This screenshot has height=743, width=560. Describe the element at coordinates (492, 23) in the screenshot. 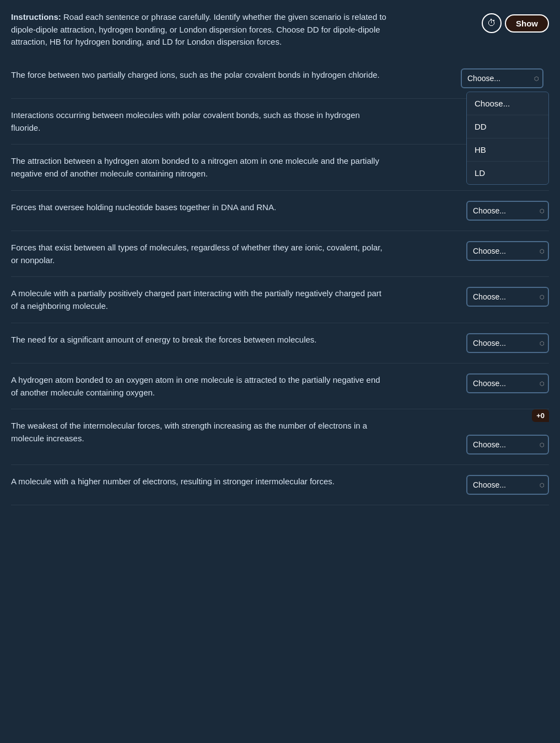

I see `timer-icon: ⏱` at that location.